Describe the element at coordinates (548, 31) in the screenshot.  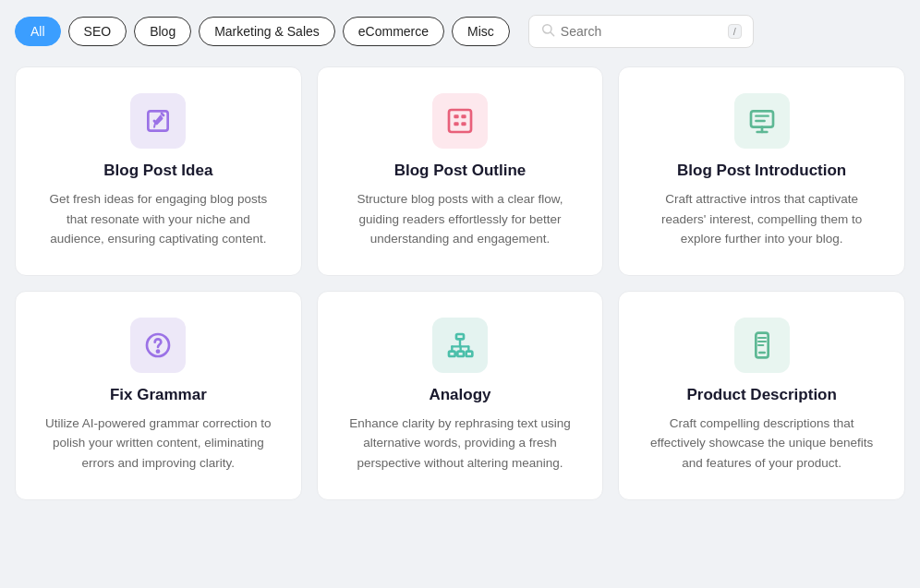
I see `search-icon` at that location.